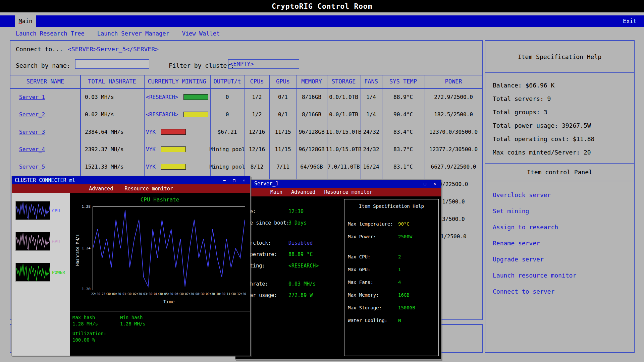  What do you see at coordinates (453, 132) in the screenshot?
I see `power-cell: 12370.0/30500.0` at bounding box center [453, 132].